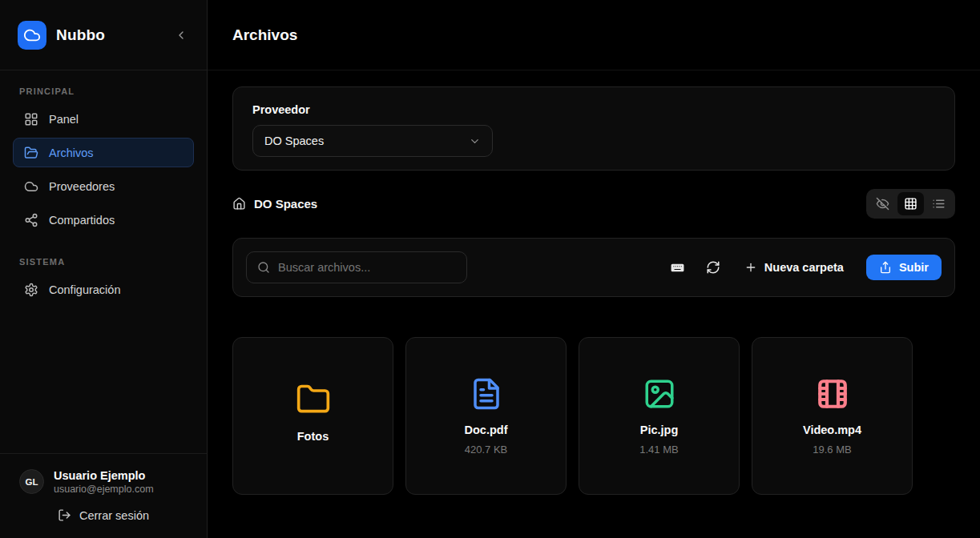 The width and height of the screenshot is (980, 538). What do you see at coordinates (805, 267) in the screenshot?
I see `new-folder-label: Nueva carpeta` at bounding box center [805, 267].